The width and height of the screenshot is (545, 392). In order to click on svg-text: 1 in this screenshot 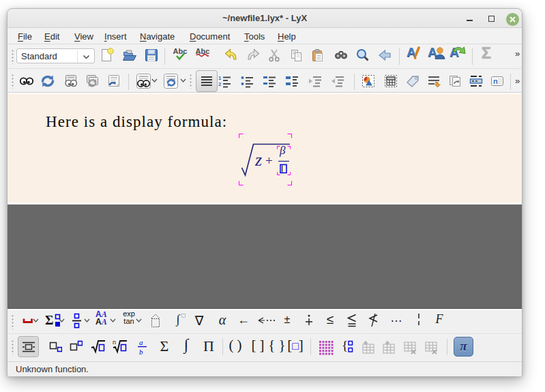, I will do `click(220, 78)`.